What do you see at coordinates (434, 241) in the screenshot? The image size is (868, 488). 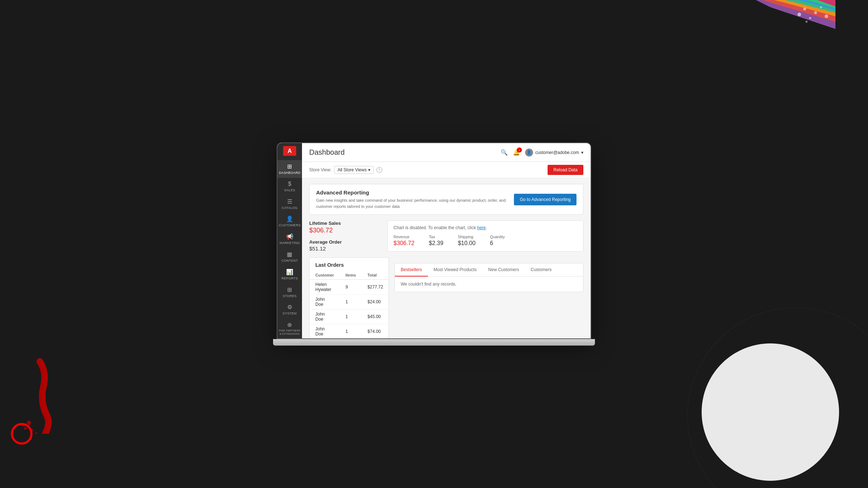 I see `admin-wrapper: A ⊞ DASHBOARD $ SALES ☰ CATALOG 👤 CUSTOM…` at bounding box center [434, 241].